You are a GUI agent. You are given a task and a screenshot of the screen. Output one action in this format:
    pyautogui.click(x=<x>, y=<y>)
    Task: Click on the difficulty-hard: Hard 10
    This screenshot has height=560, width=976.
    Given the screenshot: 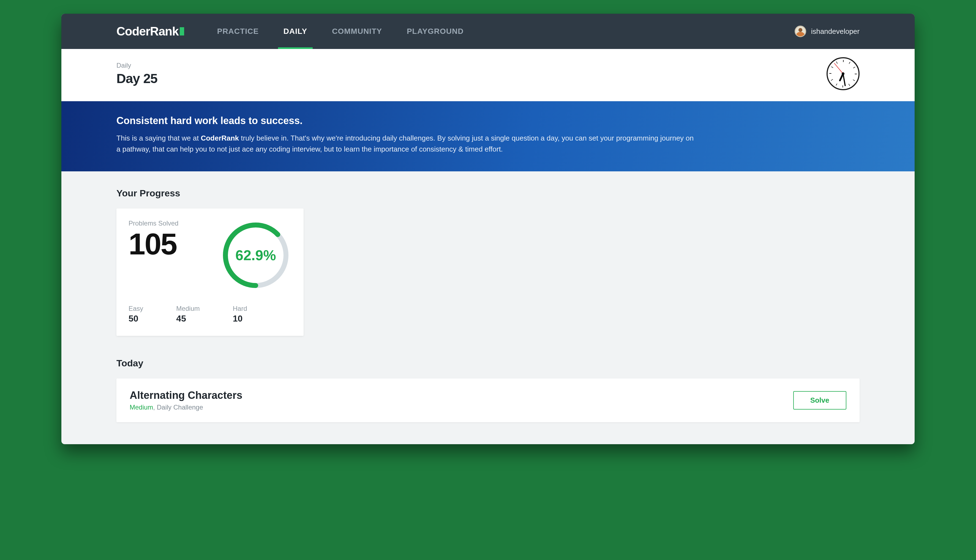 What is the action you would take?
    pyautogui.click(x=240, y=314)
    